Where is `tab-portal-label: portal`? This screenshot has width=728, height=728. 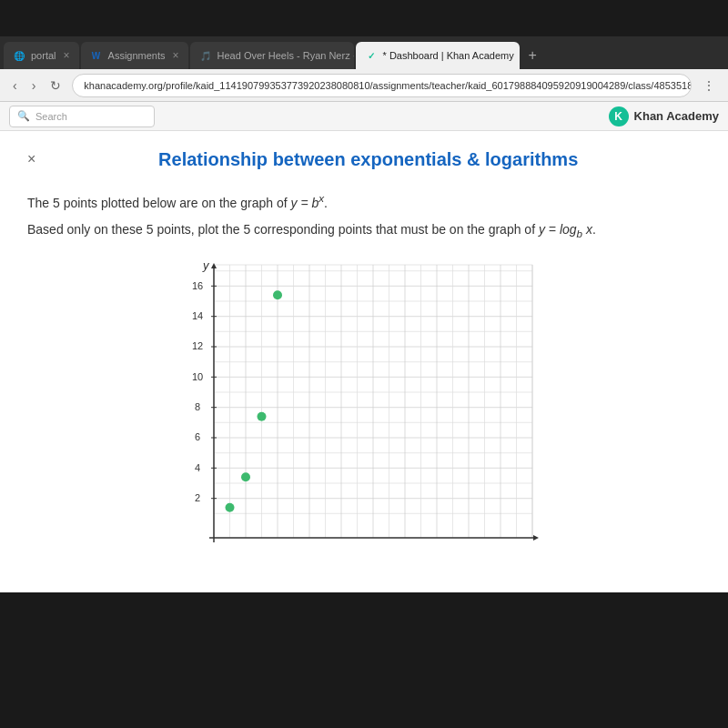
tab-portal-label: portal is located at coordinates (44, 56).